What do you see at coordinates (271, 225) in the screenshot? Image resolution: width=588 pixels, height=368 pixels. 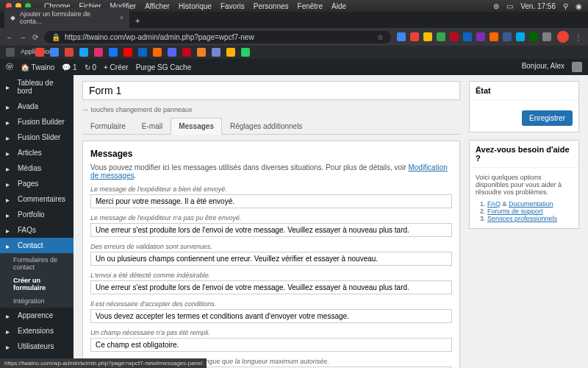 I see `message-field: Le message de l'expéditeur n'a pas pu êt…` at bounding box center [271, 225].